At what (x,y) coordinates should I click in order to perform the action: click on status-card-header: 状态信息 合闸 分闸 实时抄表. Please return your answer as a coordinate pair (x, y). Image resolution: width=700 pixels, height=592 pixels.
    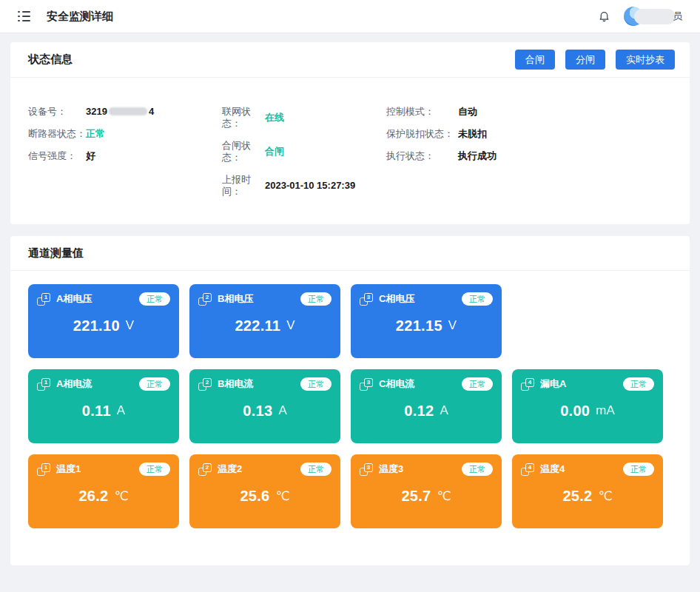
    Looking at the image, I should click on (350, 60).